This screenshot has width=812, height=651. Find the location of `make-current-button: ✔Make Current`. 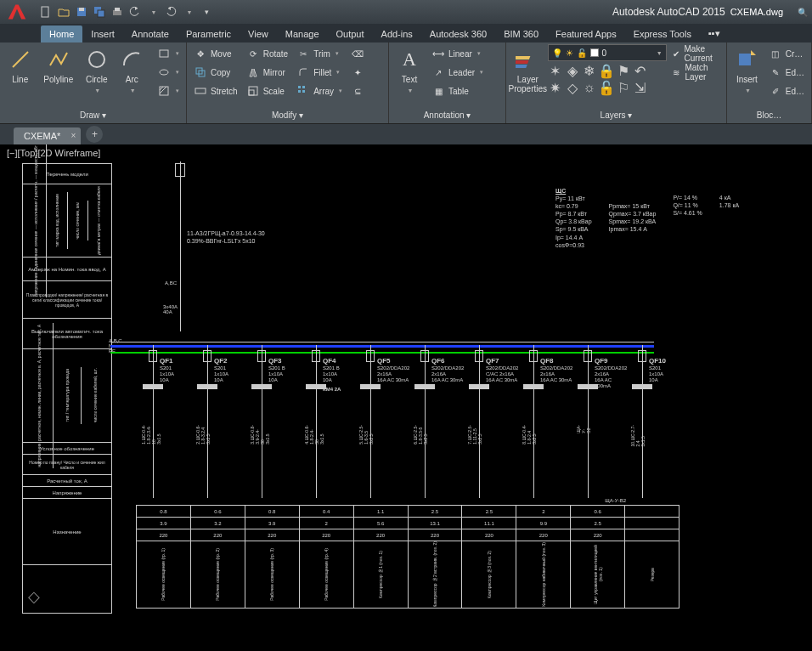

make-current-button: ✔Make Current is located at coordinates (696, 54).